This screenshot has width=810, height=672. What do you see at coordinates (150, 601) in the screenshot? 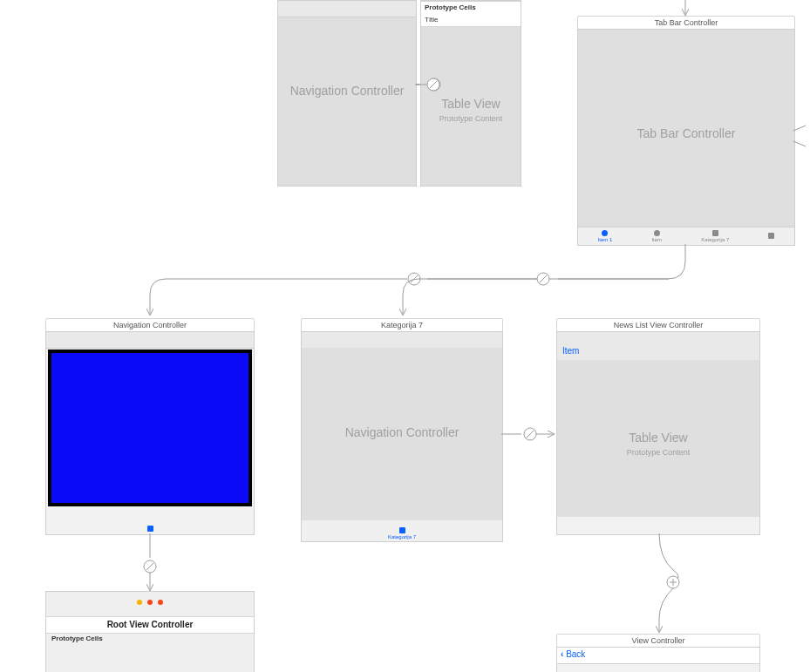
I see `scene-indicator-dots` at bounding box center [150, 601].